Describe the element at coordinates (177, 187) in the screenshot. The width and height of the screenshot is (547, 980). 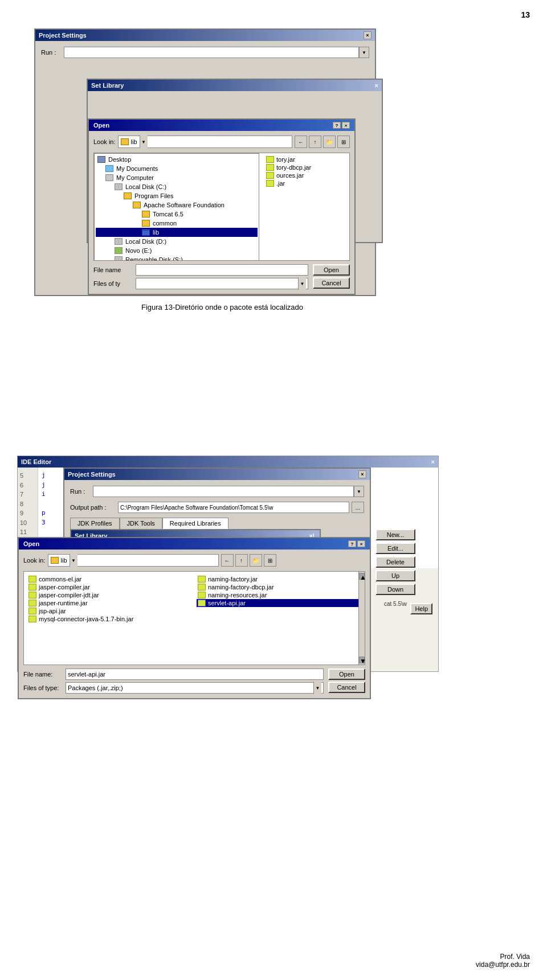
I see `tree-item-local-c: Local Disk (C:)` at that location.